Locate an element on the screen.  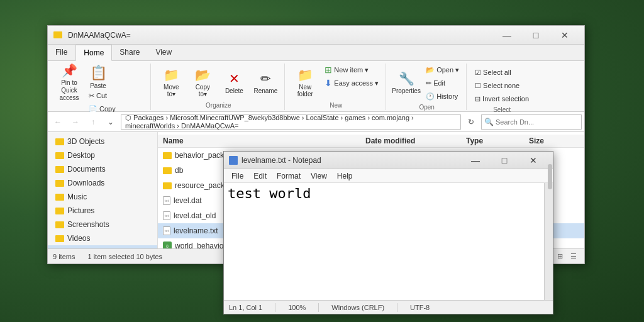
notepad-title-text: levelname.txt - Notepad is located at coordinates (351, 160).